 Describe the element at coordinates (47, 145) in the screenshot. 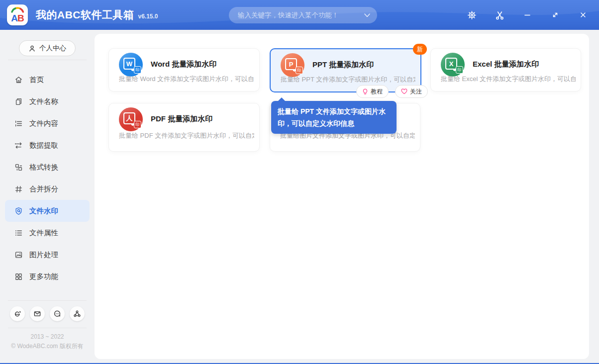

I see `sidebar-item-data-extract: 数据提取` at that location.